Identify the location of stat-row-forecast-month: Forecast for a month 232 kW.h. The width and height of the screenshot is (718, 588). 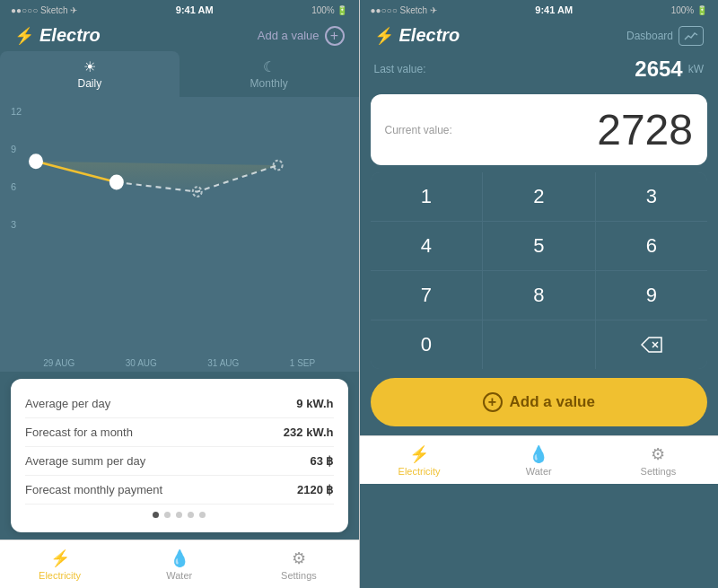
(180, 433).